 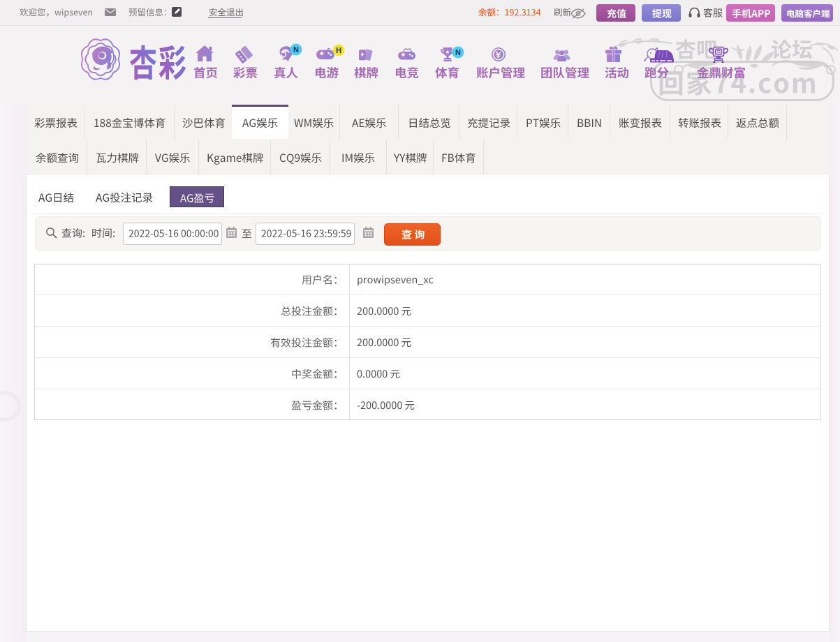 What do you see at coordinates (339, 50) in the screenshot?
I see `svg-text: H` at bounding box center [339, 50].